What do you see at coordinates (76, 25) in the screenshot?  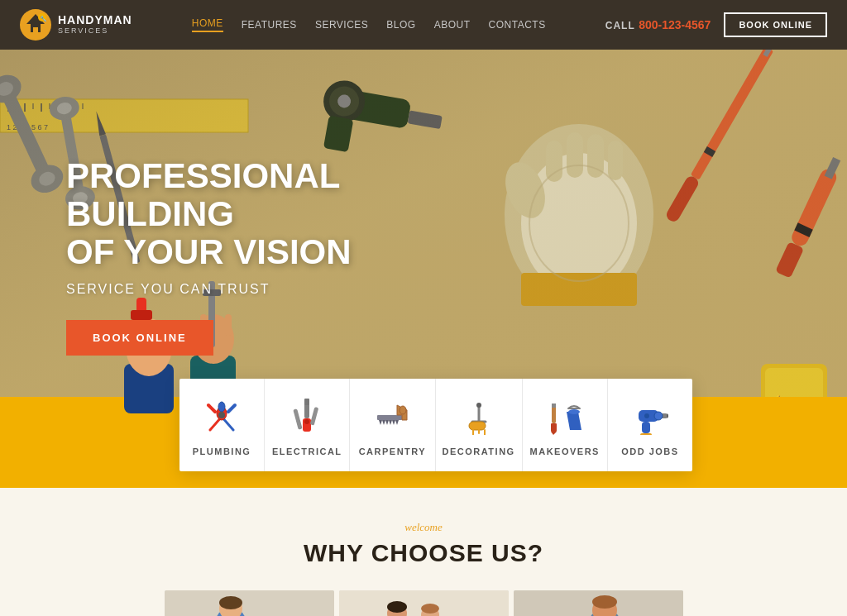 I see `logo: 🔧 HANDYMAN SERVICES` at bounding box center [76, 25].